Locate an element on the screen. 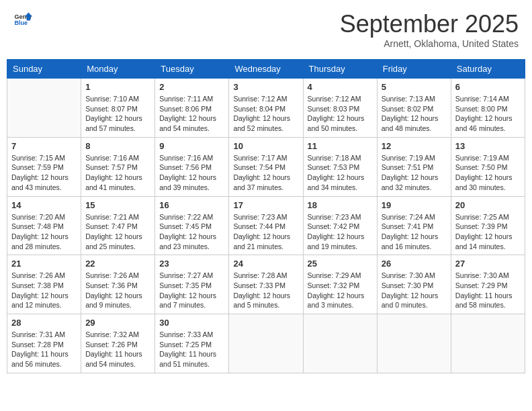 The width and height of the screenshot is (532, 411). day-number: 1 is located at coordinates (118, 87).